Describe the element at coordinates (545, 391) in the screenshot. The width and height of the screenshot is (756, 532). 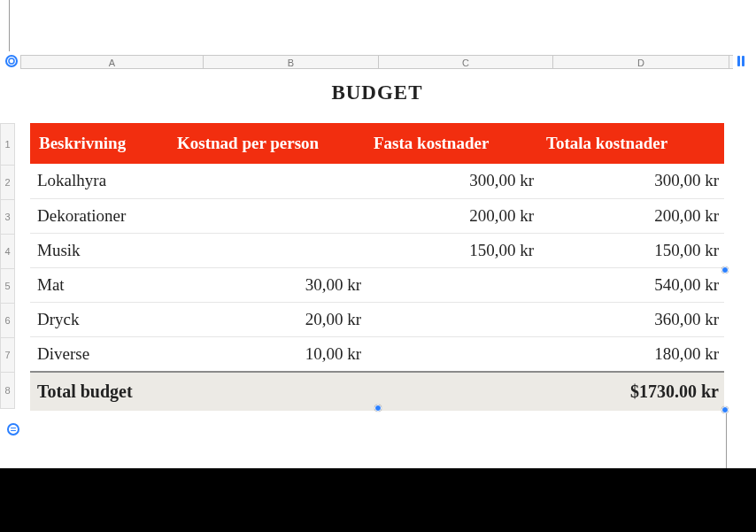
I see `footer-total: $1730.00 kr` at that location.